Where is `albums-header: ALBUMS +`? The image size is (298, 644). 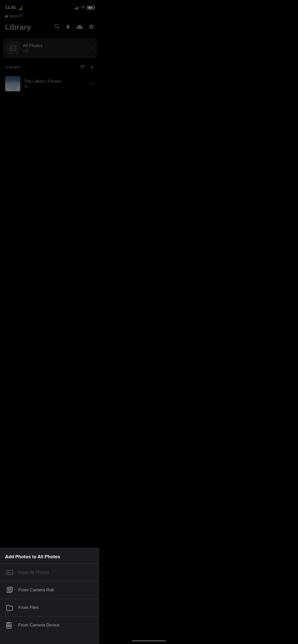 albums-header: ALBUMS + is located at coordinates (50, 67).